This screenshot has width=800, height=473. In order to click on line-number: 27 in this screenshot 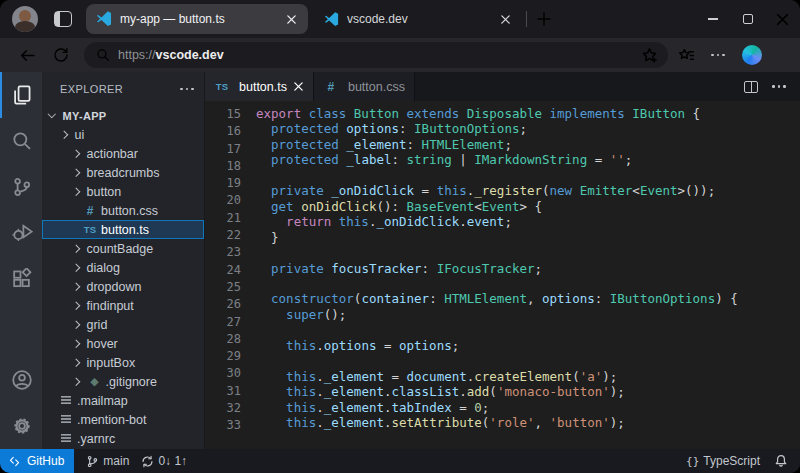, I will do `click(223, 322)`.